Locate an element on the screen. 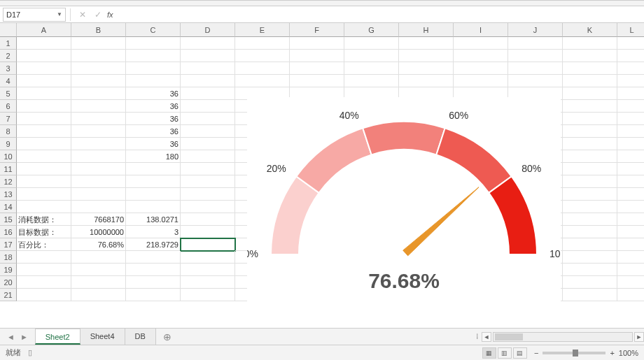 The image size is (644, 360). row-header: 20 is located at coordinates (8, 282).